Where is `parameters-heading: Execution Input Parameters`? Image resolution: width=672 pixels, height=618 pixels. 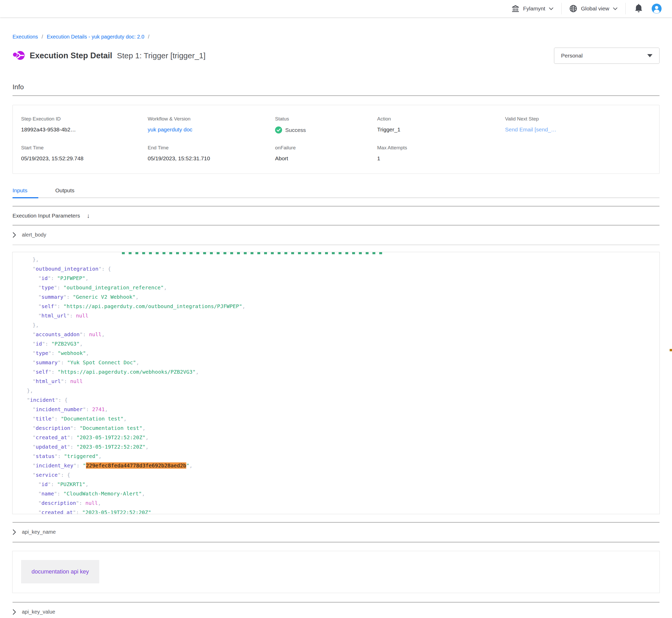 parameters-heading: Execution Input Parameters is located at coordinates (46, 216).